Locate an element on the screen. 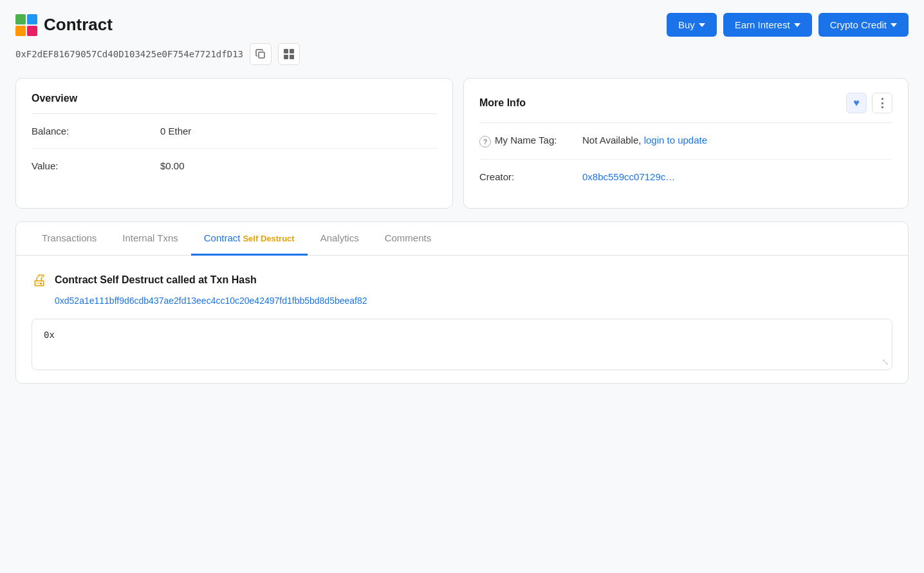 The image size is (924, 573). favorite-button: ♥ is located at coordinates (856, 103).